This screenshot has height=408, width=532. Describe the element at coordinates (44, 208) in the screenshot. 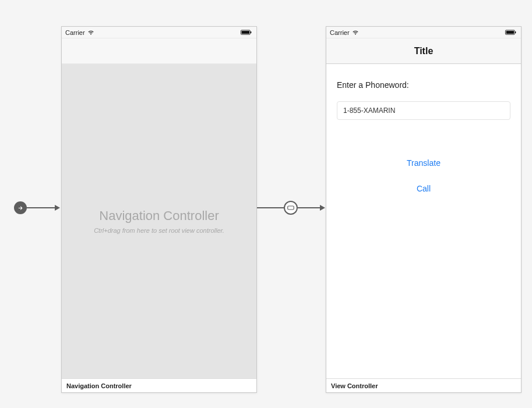

I see `entry-arrow-line` at that location.